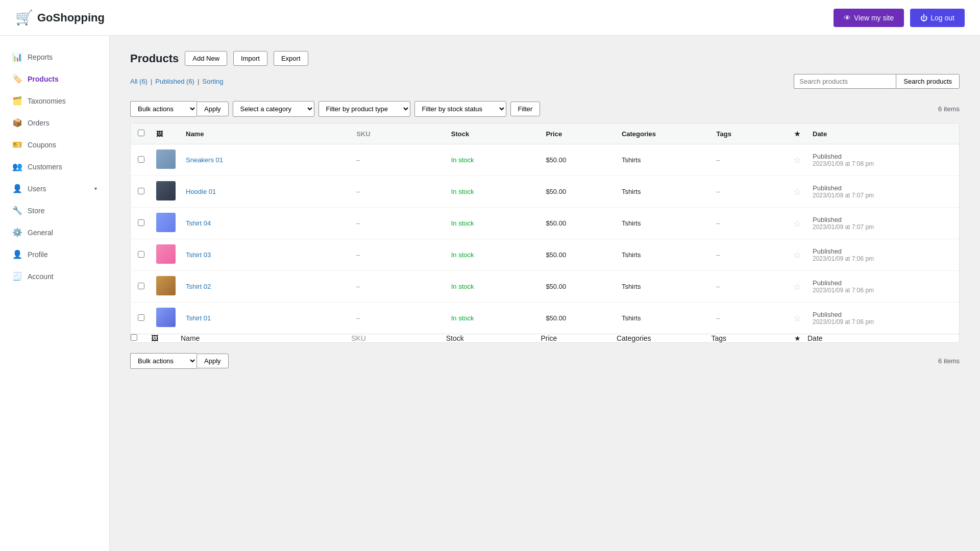 The height and width of the screenshot is (551, 980). Describe the element at coordinates (797, 192) in the screenshot. I see `star-icon-1: ☆` at that location.